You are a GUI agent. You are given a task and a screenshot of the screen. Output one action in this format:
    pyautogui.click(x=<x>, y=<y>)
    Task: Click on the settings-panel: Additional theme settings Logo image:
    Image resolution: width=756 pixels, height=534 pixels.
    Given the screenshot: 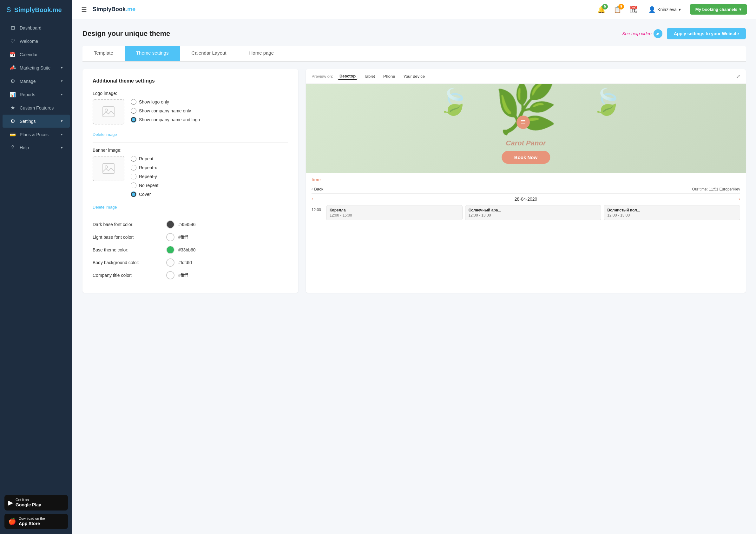 What is the action you would take?
    pyautogui.click(x=190, y=181)
    